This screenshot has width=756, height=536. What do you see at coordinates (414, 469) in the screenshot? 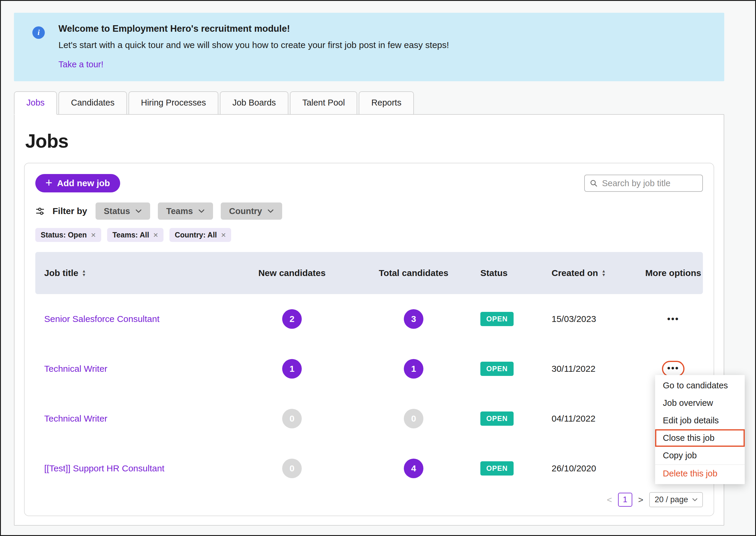
I see `total-candidates-count: 4` at bounding box center [414, 469].